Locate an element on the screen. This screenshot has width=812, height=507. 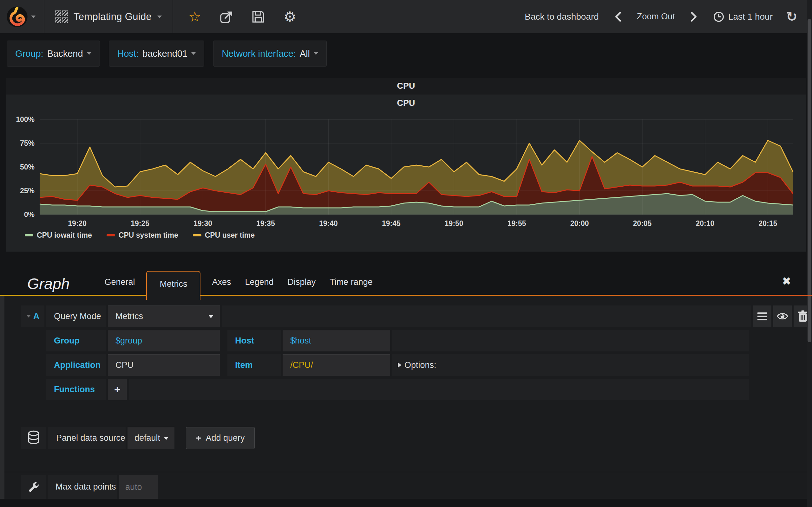
query-mode-value: Metrics is located at coordinates (129, 317).